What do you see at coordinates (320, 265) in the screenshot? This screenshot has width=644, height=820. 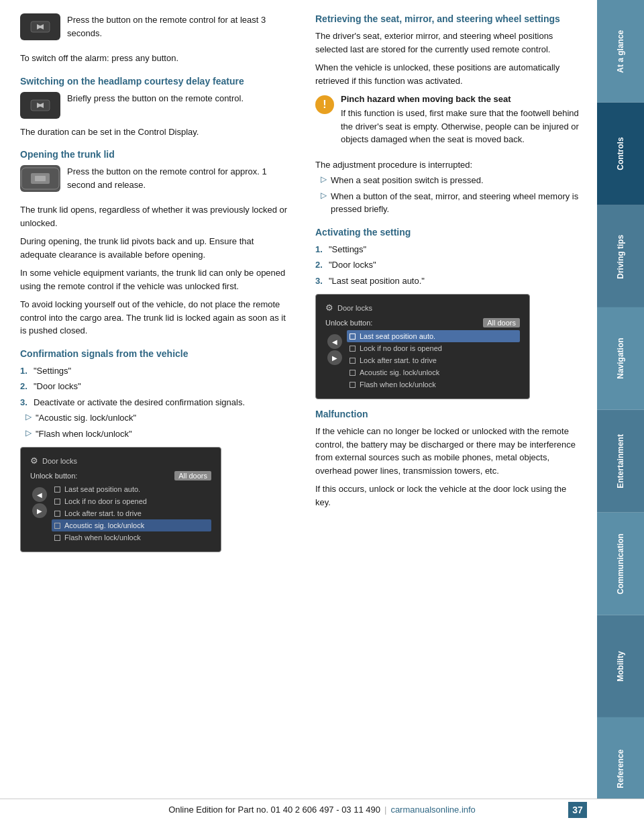 I see `act-list-num-2: 2.` at bounding box center [320, 265].